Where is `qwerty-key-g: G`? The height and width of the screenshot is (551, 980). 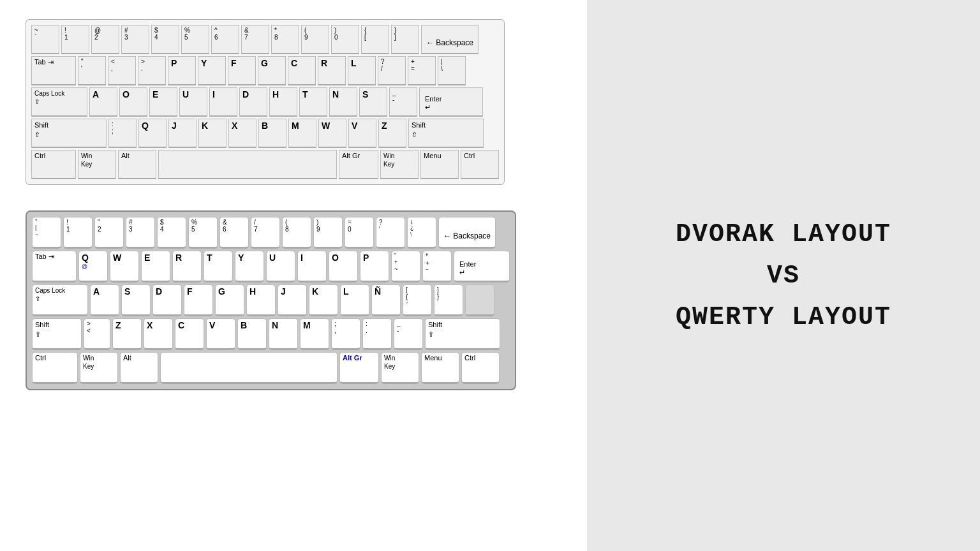 qwerty-key-g: G is located at coordinates (230, 300).